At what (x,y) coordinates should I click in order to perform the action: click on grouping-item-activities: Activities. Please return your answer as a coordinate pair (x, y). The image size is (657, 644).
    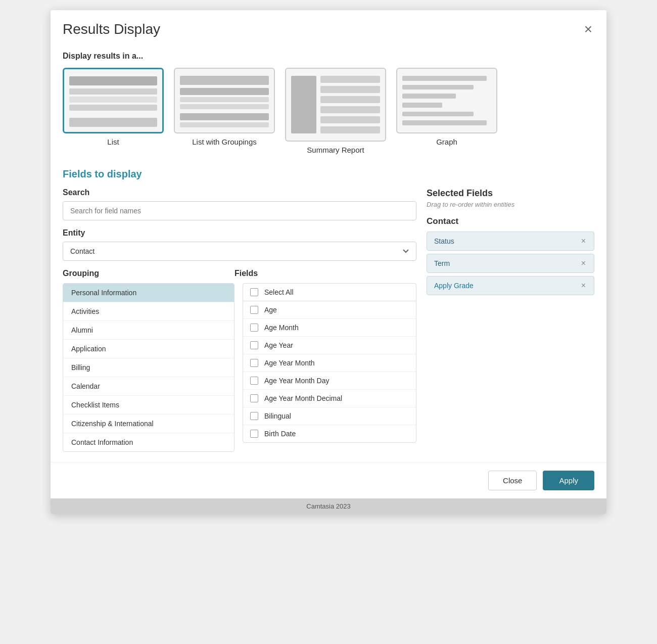
    Looking at the image, I should click on (149, 311).